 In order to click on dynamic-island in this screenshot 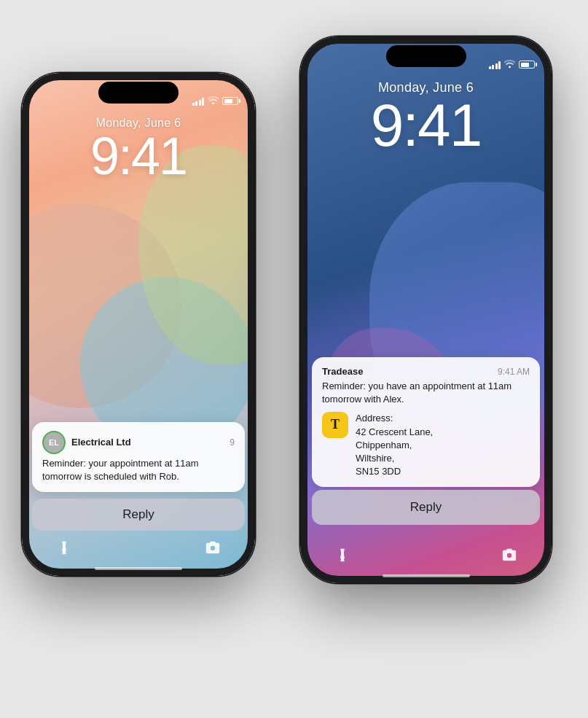, I will do `click(138, 93)`.